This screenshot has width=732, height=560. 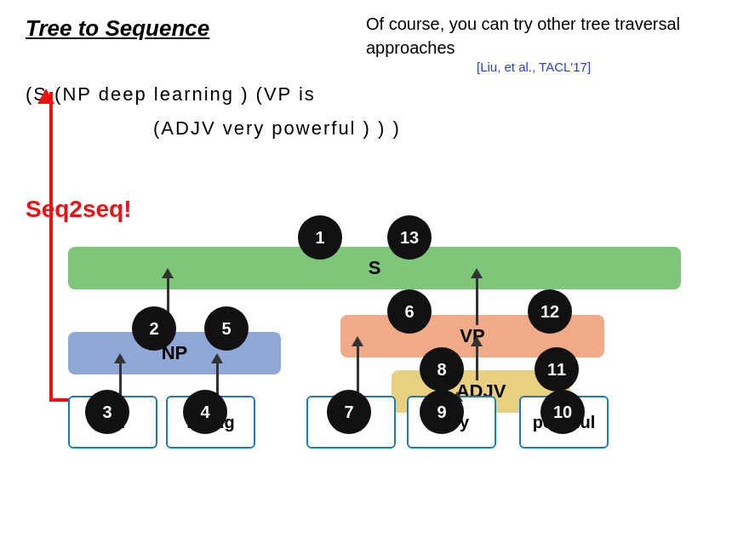 I want to click on circle-13: 13, so click(x=409, y=237).